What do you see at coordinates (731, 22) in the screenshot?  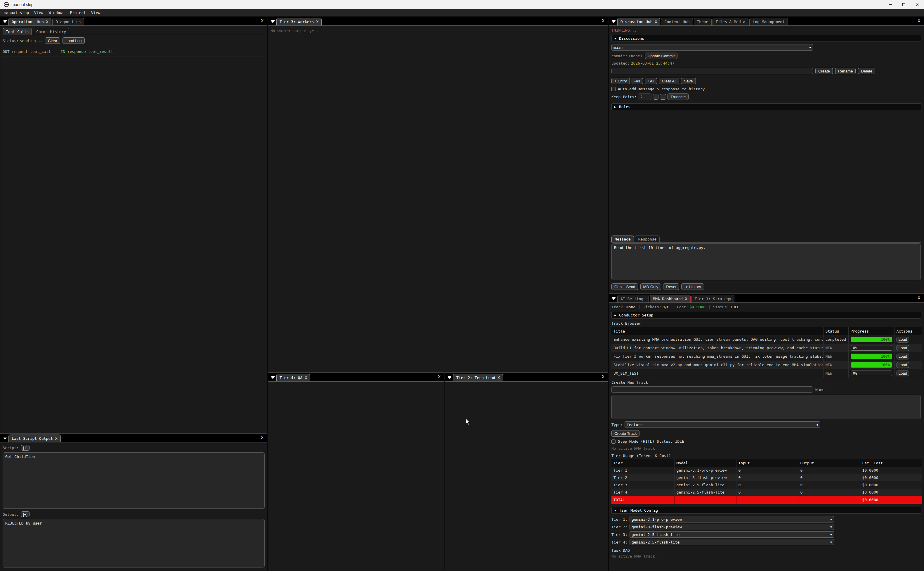 I see `tab-files-media: Files & Media` at bounding box center [731, 22].